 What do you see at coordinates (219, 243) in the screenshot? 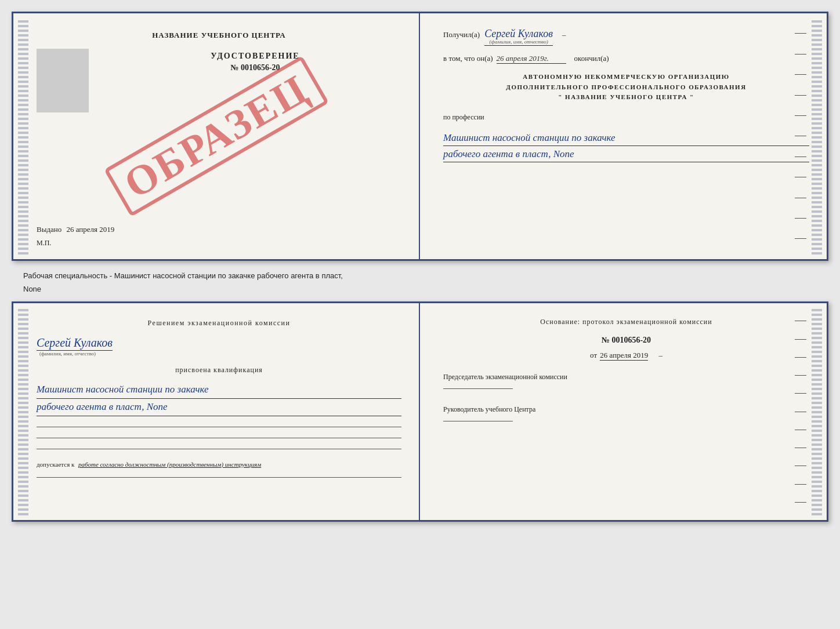
I see `mp-label: М.П.` at bounding box center [219, 243].